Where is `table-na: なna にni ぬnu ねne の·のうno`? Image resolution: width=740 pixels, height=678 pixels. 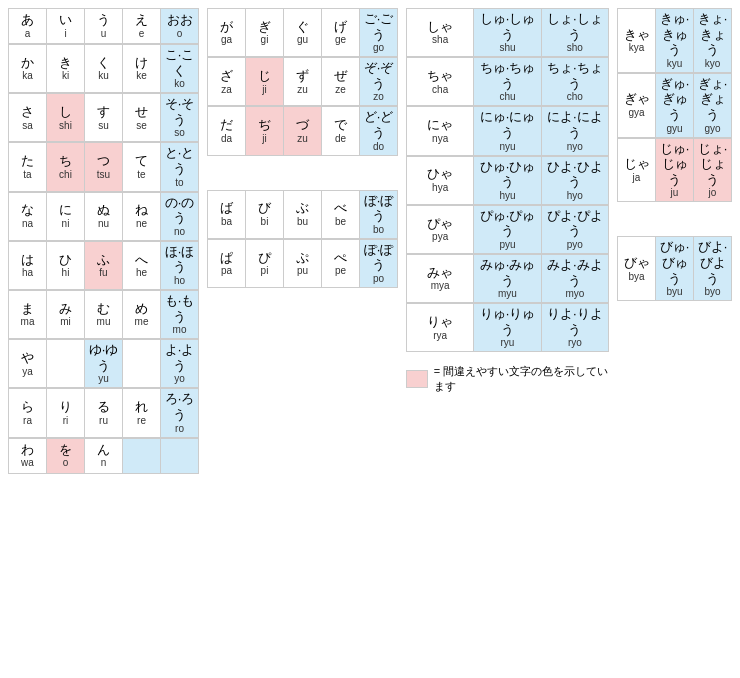 table-na: なna にni ぬnu ねne の·のうno is located at coordinates (104, 216).